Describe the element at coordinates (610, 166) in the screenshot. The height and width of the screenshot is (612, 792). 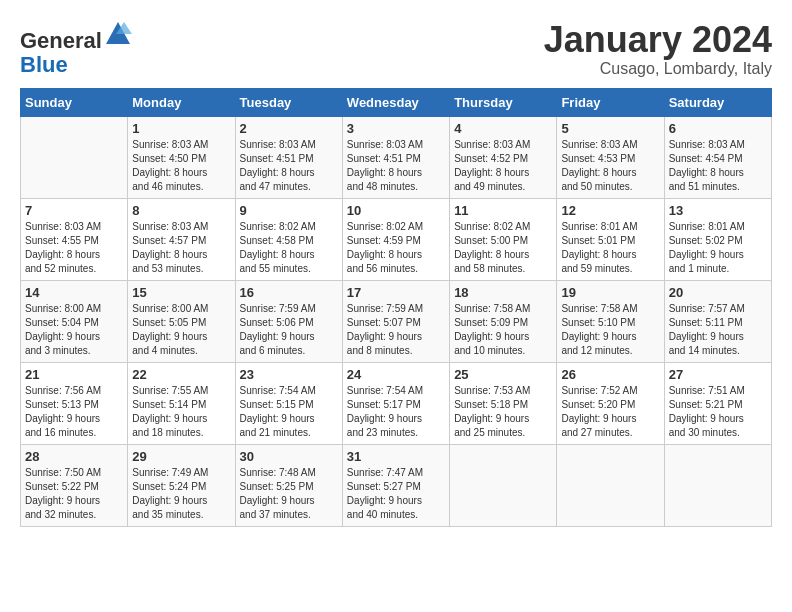
I see `day-info: Sunrise: 8:03 AMSunset: 4:53 PMDaylight:…` at that location.